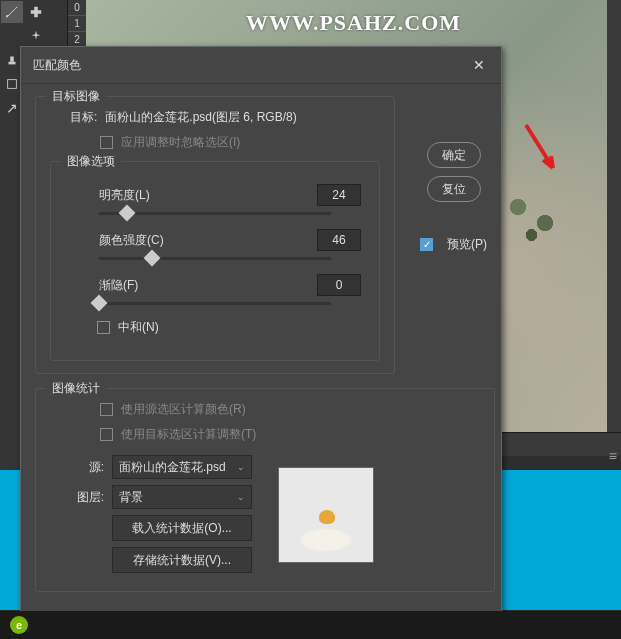 This screenshot has height=639, width=621. Describe the element at coordinates (138, 328) in the screenshot. I see `neutralize-label: 中和(N)` at that location.